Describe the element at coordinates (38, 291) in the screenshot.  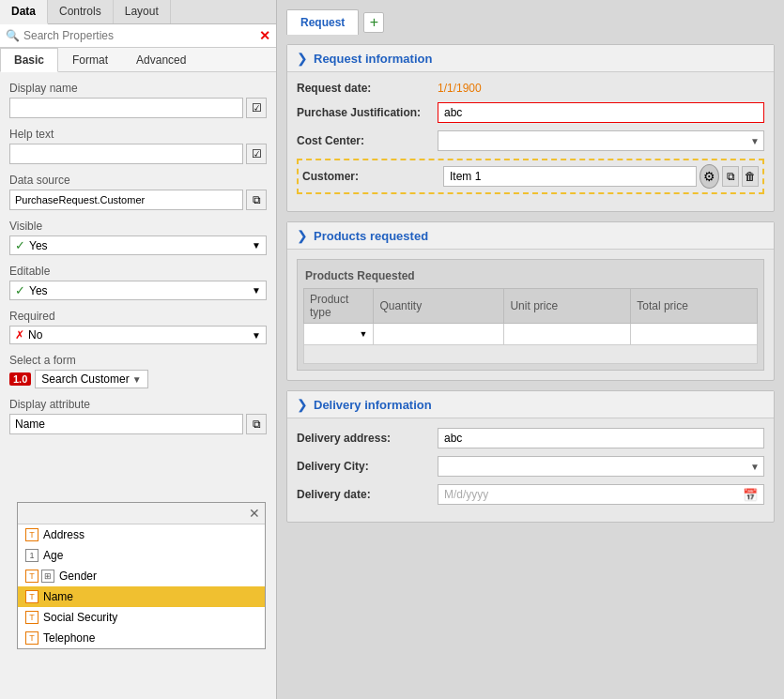
I see `editable-value: Yes` at that location.